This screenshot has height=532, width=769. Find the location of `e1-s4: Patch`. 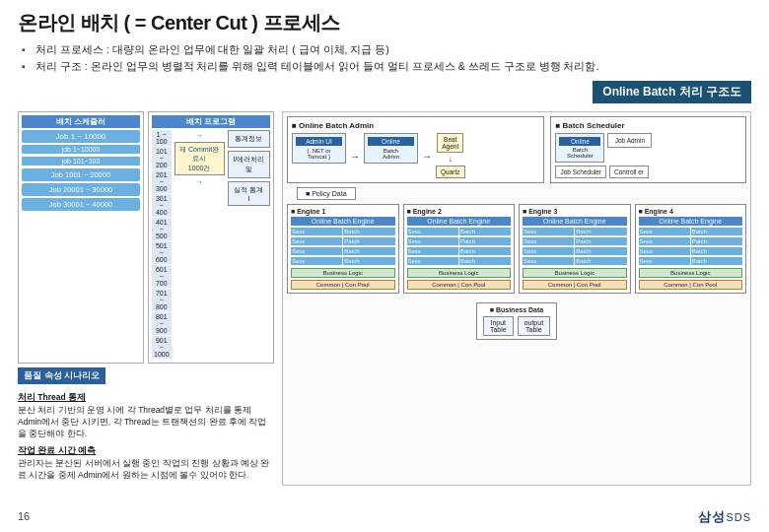

e1-s4: Patch is located at coordinates (369, 241).